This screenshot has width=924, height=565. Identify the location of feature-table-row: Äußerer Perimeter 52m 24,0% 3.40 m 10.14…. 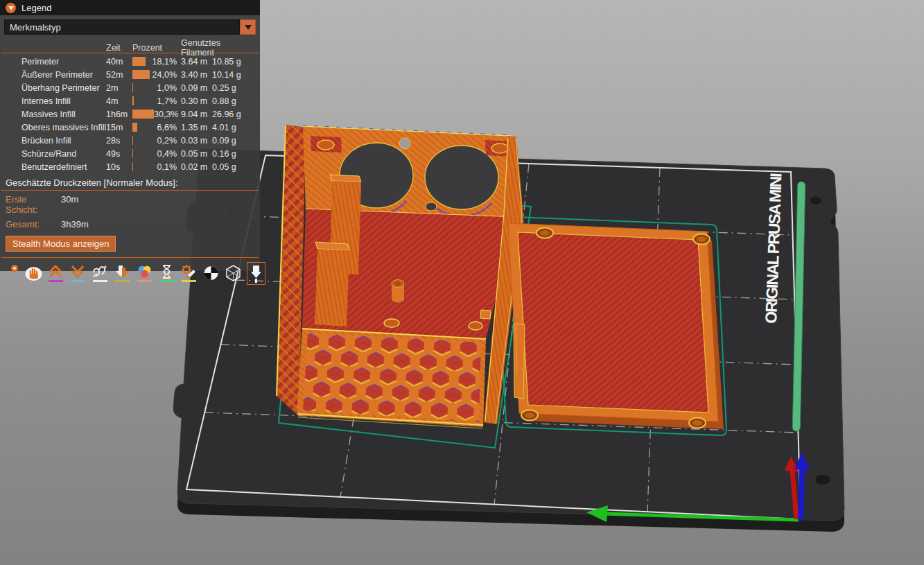
(130, 75).